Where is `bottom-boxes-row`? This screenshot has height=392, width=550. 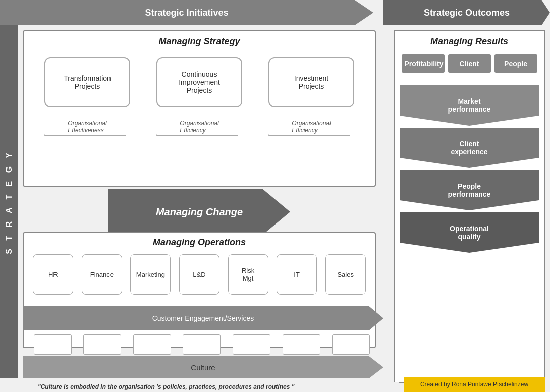
bottom-boxes-row is located at coordinates (202, 345).